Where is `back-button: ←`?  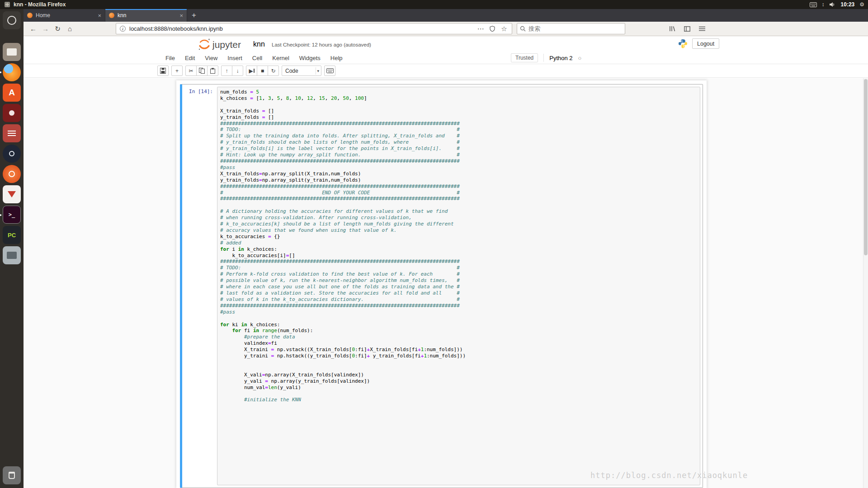 back-button: ← is located at coordinates (33, 29).